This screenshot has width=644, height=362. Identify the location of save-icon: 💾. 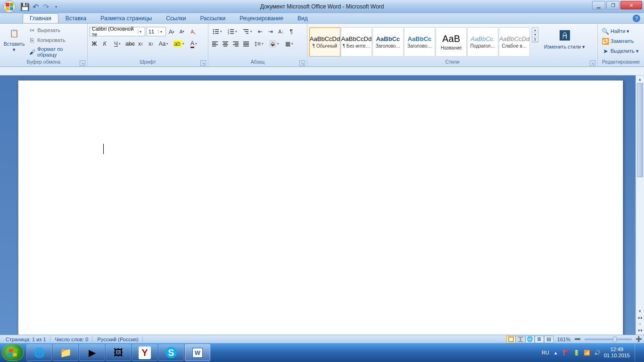
(25, 7).